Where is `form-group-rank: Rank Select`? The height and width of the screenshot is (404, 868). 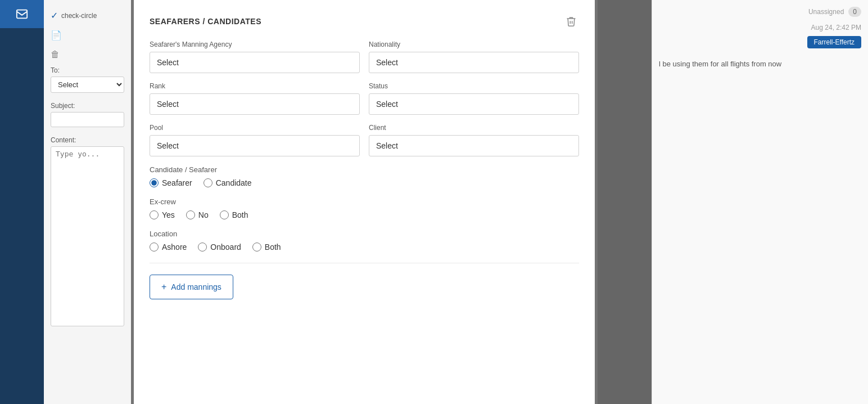 form-group-rank: Rank Select is located at coordinates (255, 98).